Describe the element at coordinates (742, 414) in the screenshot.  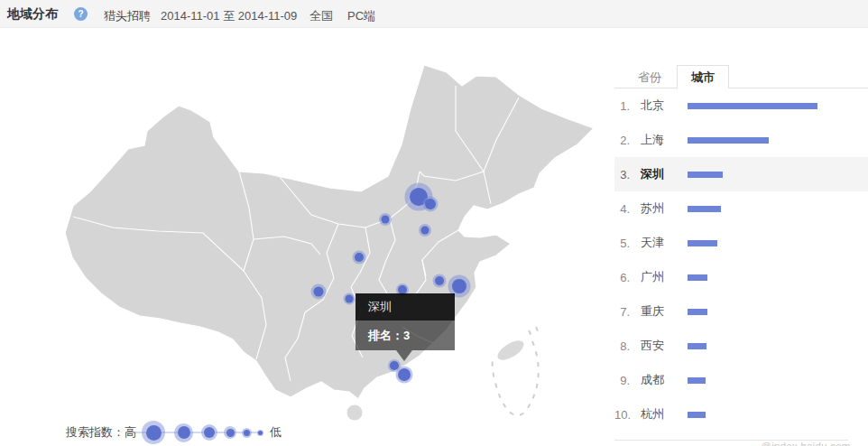
I see `ranking-row-10: 10.杭州` at that location.